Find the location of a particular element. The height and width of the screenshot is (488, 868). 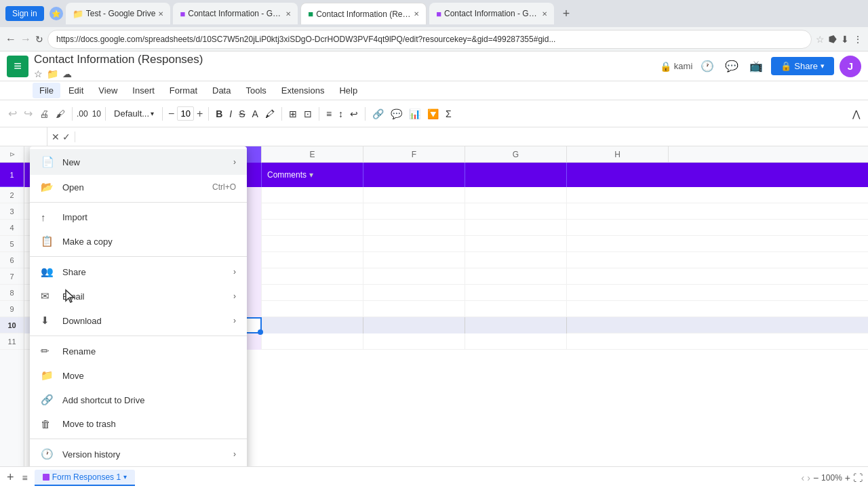

menu-item-move: 📁 Move is located at coordinates (138, 375).